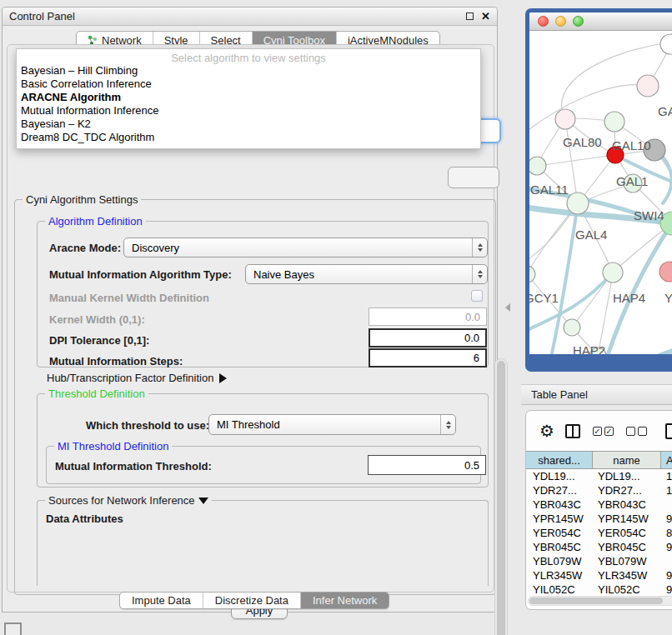 The height and width of the screenshot is (635, 672). I want to click on table-row: YIL052CYIL052C9, so click(599, 590).